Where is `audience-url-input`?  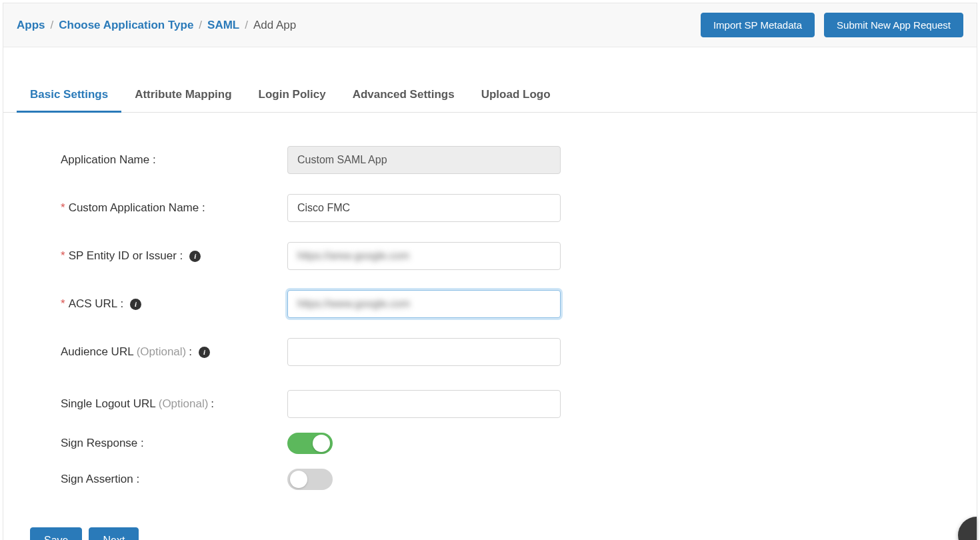
audience-url-input is located at coordinates (424, 352).